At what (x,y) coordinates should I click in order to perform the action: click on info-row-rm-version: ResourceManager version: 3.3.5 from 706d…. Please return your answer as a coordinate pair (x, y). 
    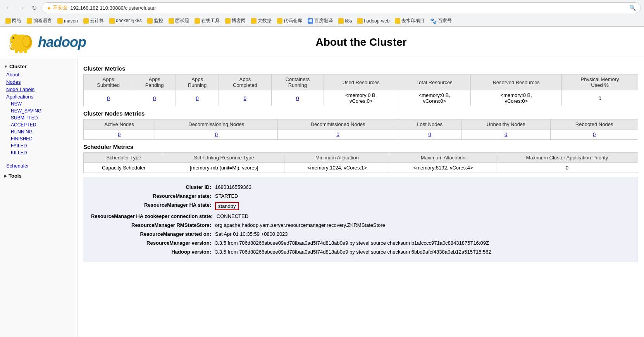
    Looking at the image, I should click on (361, 243).